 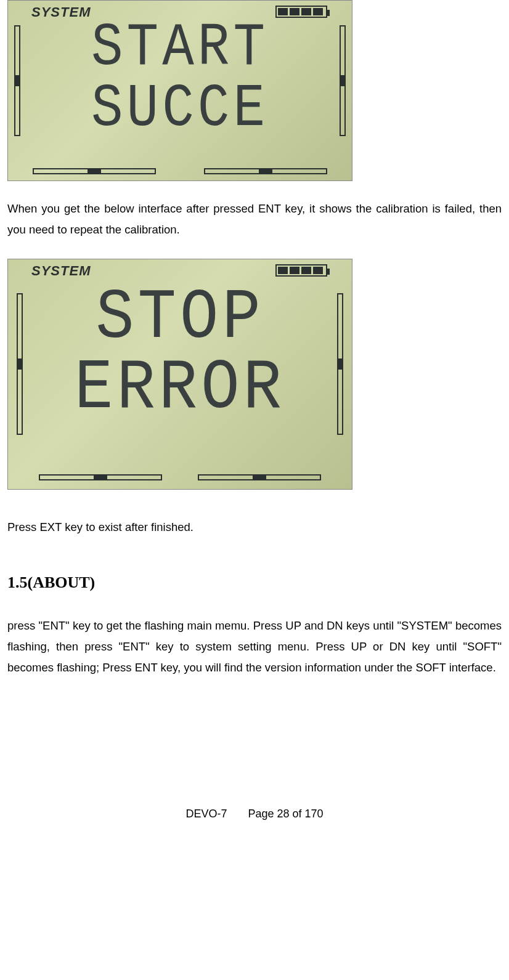 I want to click on footer-page: Page 28 of 170, so click(x=285, y=814).